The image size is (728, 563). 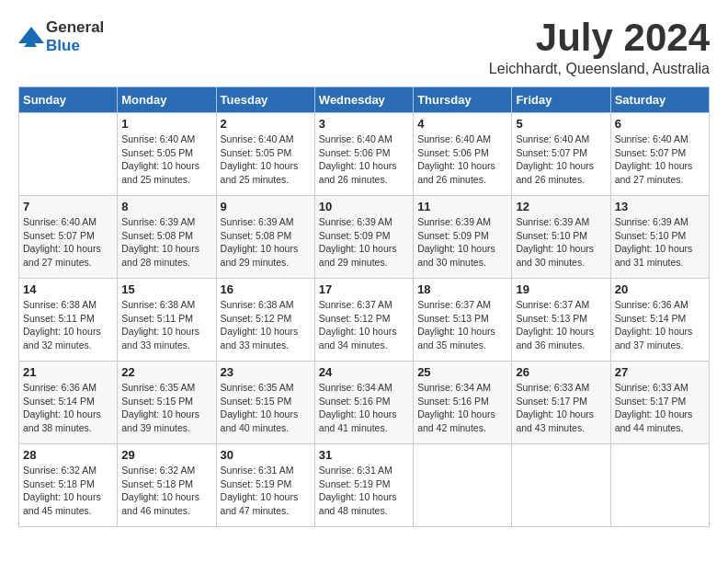 What do you see at coordinates (364, 372) in the screenshot?
I see `day-number: 24` at bounding box center [364, 372].